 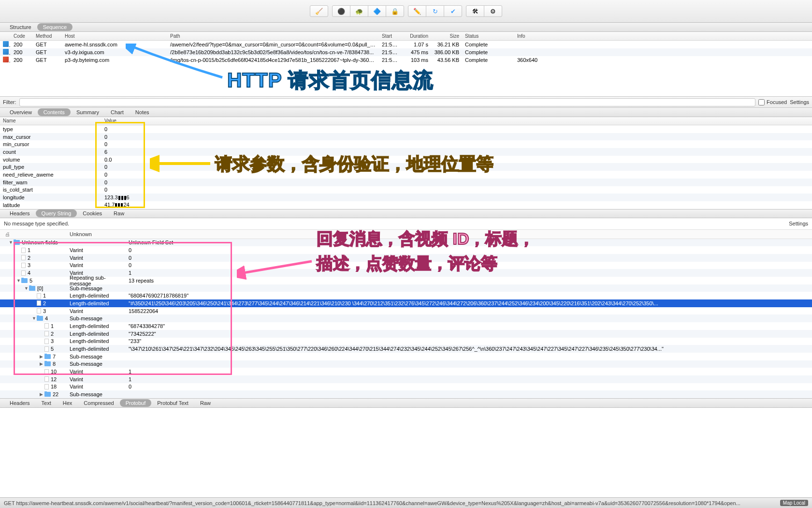 What do you see at coordinates (388, 103) in the screenshot?
I see `filter-input` at bounding box center [388, 103].